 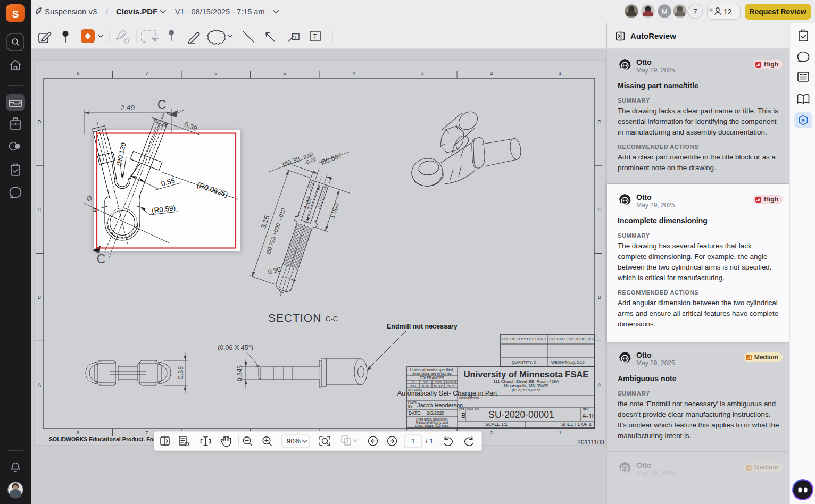 I want to click on svg-text: BY:, so click(x=411, y=406).